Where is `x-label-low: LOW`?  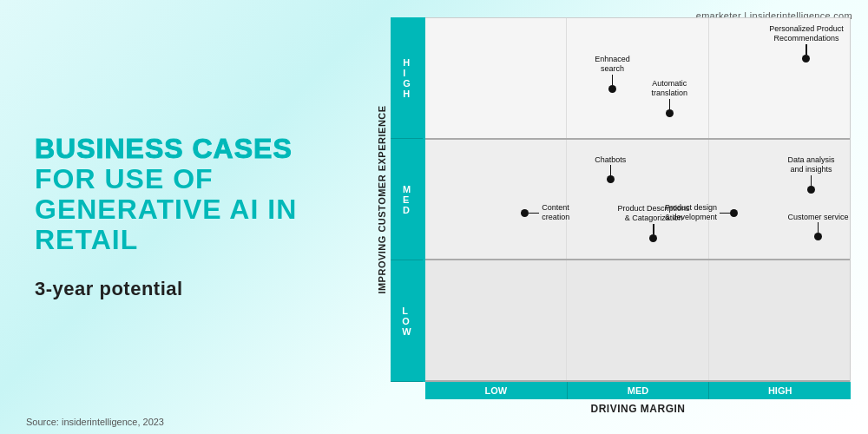 x-label-low: LOW is located at coordinates (496, 391).